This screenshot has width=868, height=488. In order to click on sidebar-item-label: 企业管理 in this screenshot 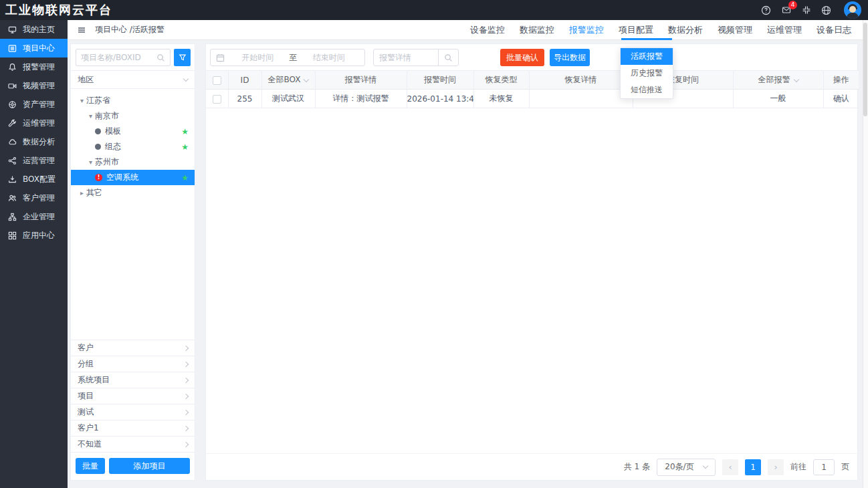, I will do `click(39, 217)`.